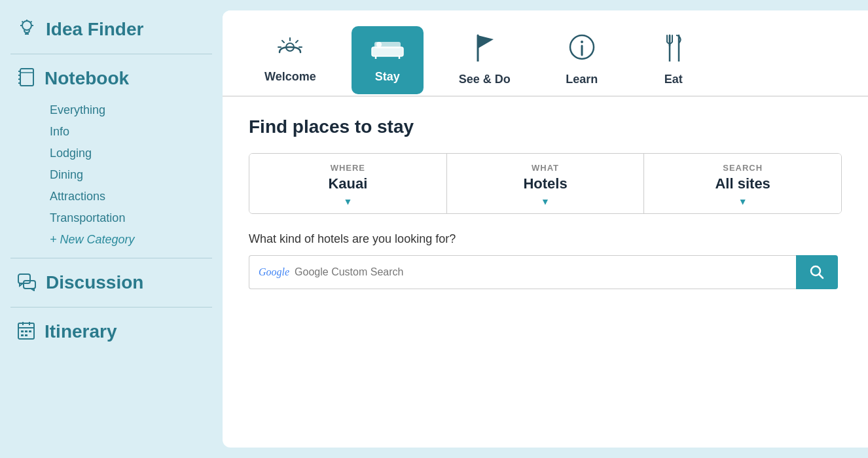 The height and width of the screenshot is (458, 868). Describe the element at coordinates (26, 79) in the screenshot. I see `notebook-icon` at that location.